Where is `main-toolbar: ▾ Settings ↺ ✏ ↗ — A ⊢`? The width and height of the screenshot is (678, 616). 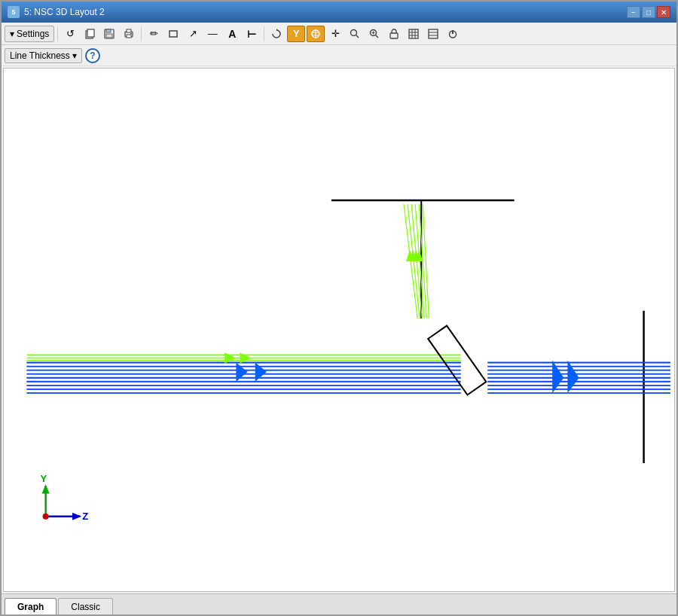 main-toolbar: ▾ Settings ↺ ✏ ↗ — A ⊢ is located at coordinates (339, 34).